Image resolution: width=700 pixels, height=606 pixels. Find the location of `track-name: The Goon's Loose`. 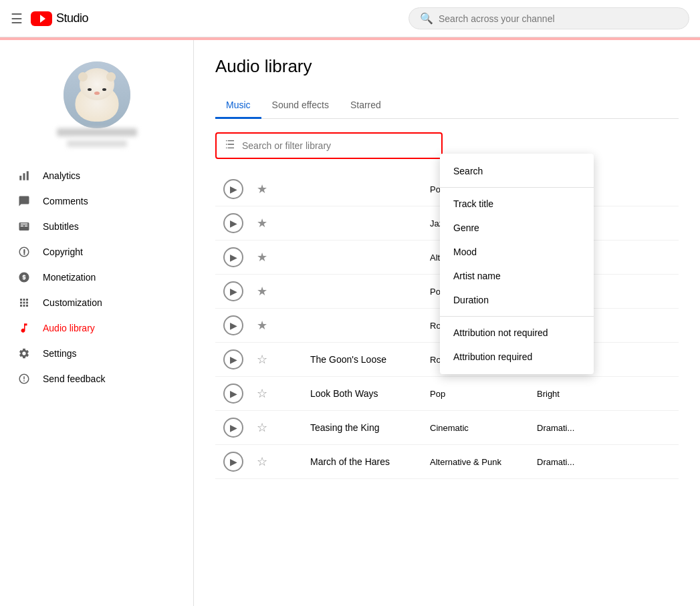

track-name: The Goon's Loose is located at coordinates (370, 359).